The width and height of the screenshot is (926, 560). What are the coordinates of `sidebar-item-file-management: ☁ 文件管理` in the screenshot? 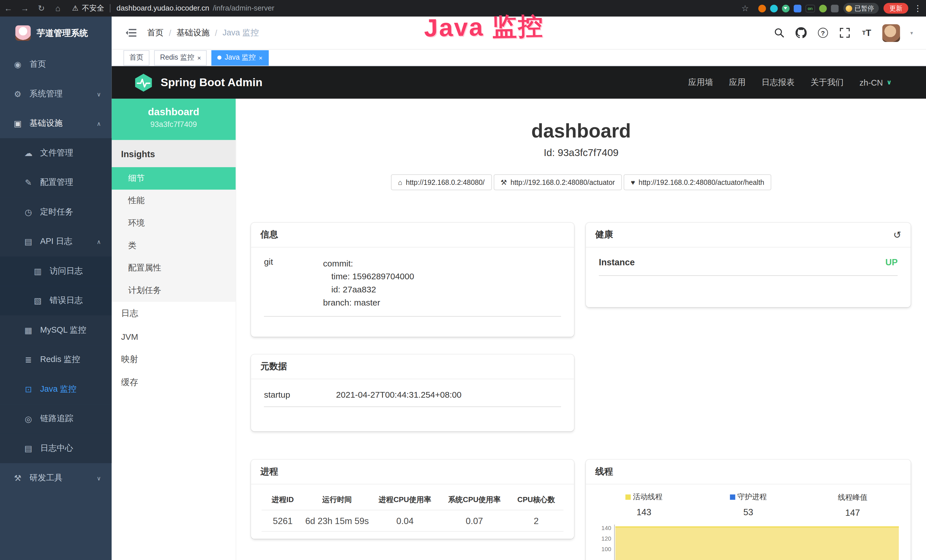 It's located at (56, 153).